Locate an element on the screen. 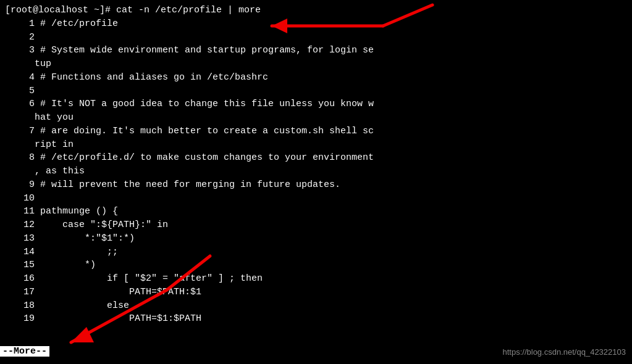  terminal-line-11: 11 pathmunge () { is located at coordinates (316, 212).